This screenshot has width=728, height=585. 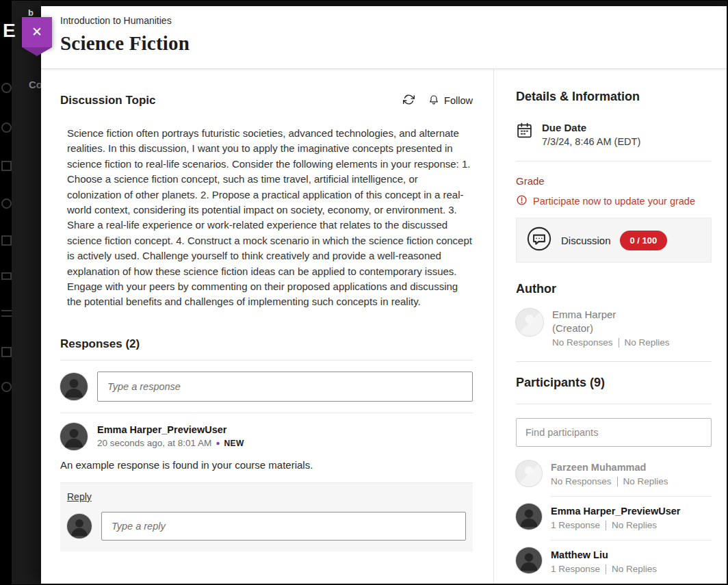 What do you see at coordinates (267, 387) in the screenshot?
I see `response-composer` at bounding box center [267, 387].